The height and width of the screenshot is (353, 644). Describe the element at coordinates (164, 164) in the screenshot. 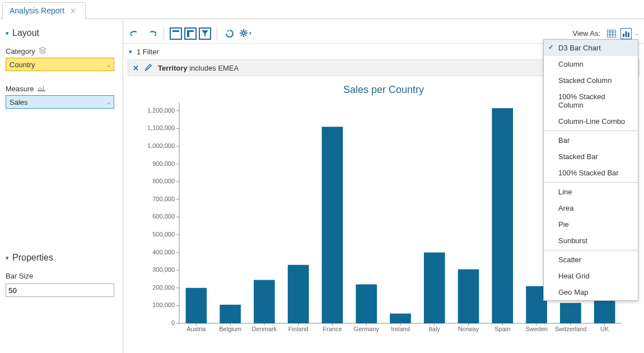

I see `svg-text: 900,000` at that location.